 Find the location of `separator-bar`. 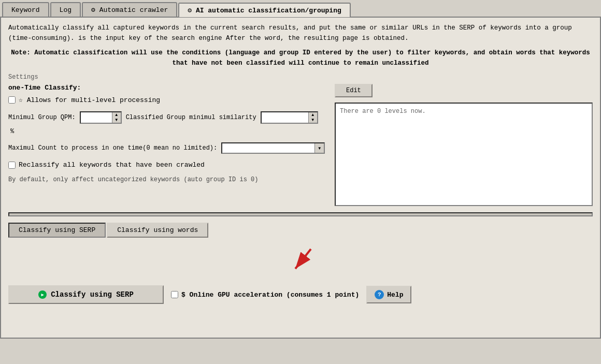

separator-bar is located at coordinates (300, 214).